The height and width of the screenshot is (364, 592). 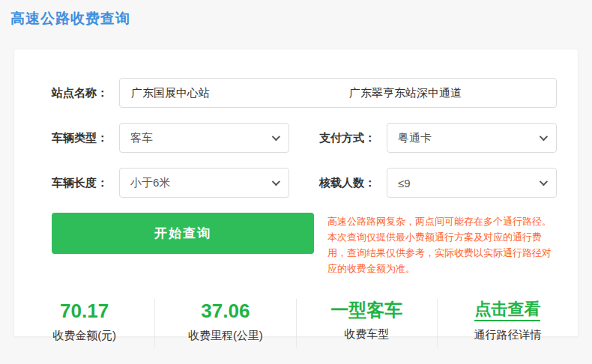 I want to click on vehicle-type-label: 车辆类型：, so click(x=85, y=138).